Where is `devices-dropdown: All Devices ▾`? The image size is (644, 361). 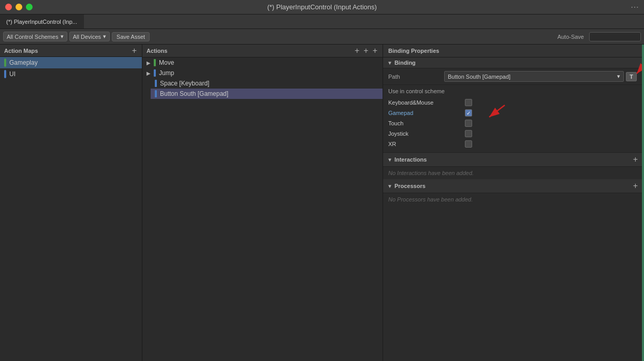
devices-dropdown: All Devices ▾ is located at coordinates (90, 36).